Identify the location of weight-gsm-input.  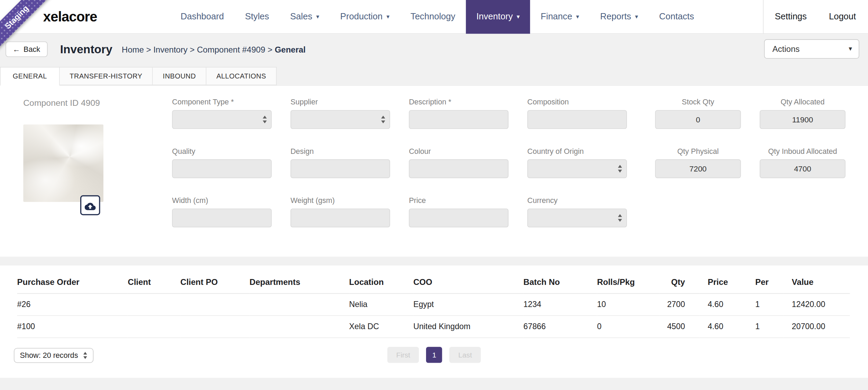
(340, 218).